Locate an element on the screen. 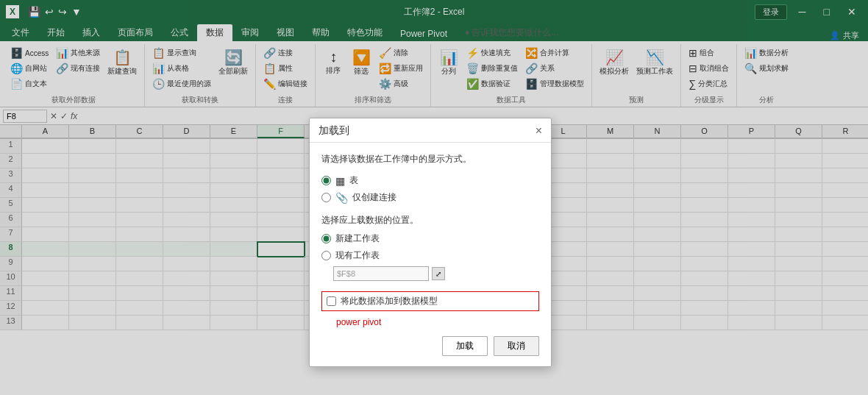 Image resolution: width=868 pixels, height=395 pixels. add-to-model-row: 将此数据添加到数据模型 is located at coordinates (430, 302).